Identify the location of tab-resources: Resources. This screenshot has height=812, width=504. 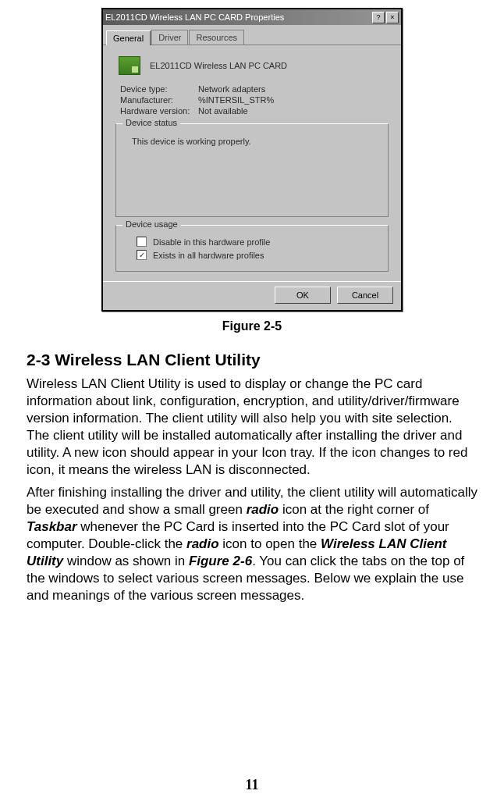
(217, 37).